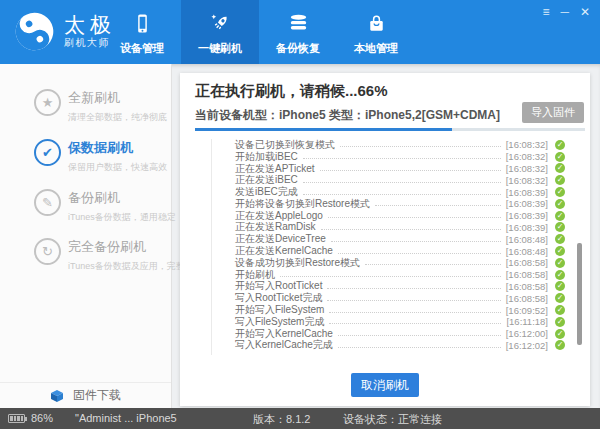  I want to click on log-message: 写入KernelCache完成, so click(284, 345).